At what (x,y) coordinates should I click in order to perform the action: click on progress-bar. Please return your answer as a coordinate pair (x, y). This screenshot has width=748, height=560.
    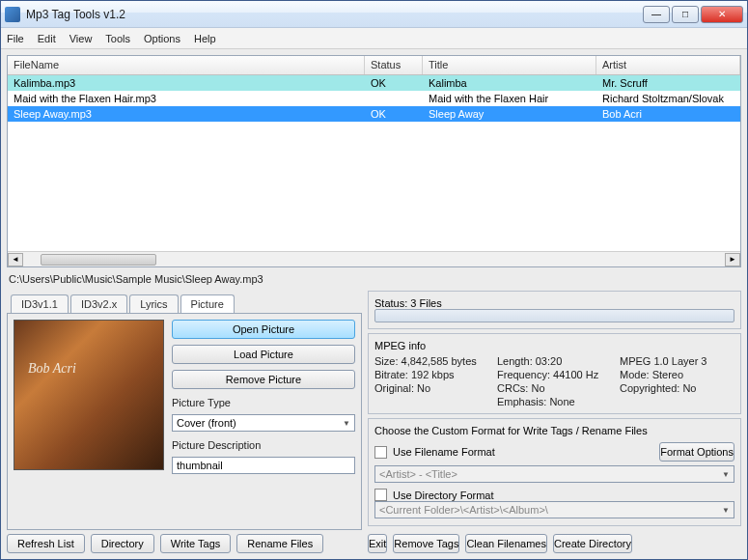
    Looking at the image, I should click on (554, 316).